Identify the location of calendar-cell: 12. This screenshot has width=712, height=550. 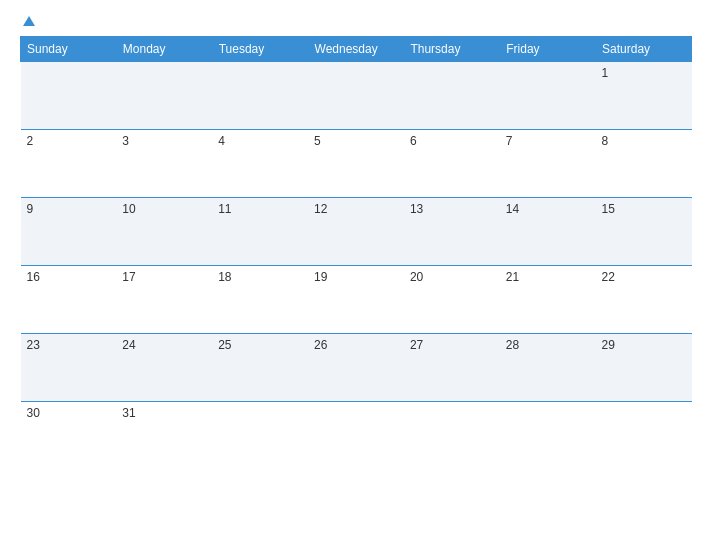
(356, 232).